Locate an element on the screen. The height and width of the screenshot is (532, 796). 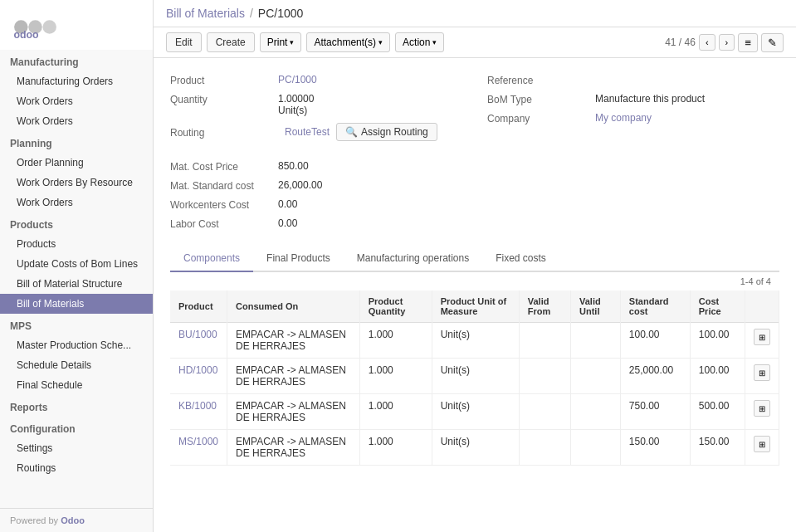
cell-consumed-on-1: EMPACAR -> ALMASEN DE HERRAJES is located at coordinates (294, 377).